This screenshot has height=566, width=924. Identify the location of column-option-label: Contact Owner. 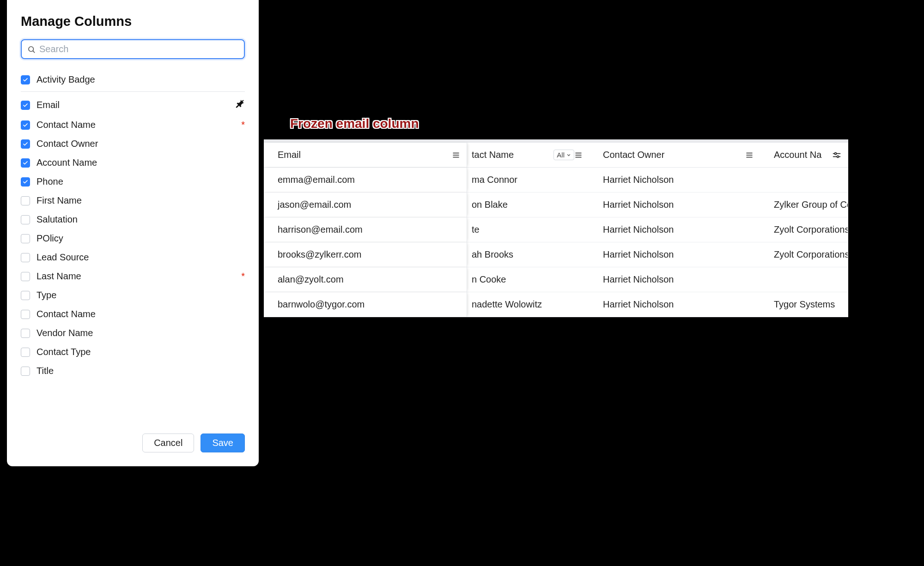
(140, 144).